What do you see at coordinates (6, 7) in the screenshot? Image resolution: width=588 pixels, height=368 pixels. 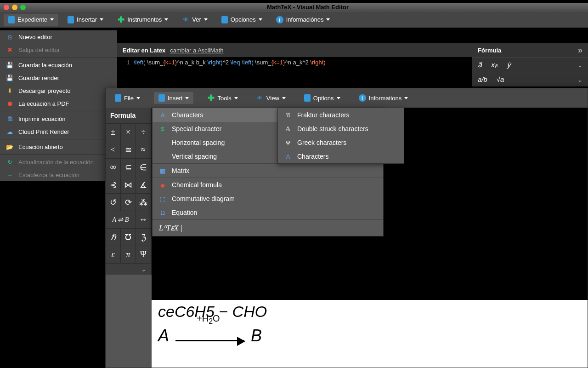 I see `close-icon` at bounding box center [6, 7].